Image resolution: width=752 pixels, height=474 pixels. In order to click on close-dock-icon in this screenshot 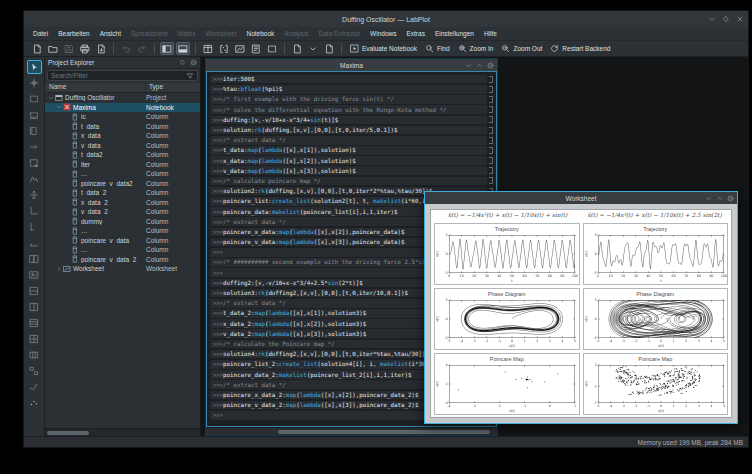, I will do `click(194, 62)`.